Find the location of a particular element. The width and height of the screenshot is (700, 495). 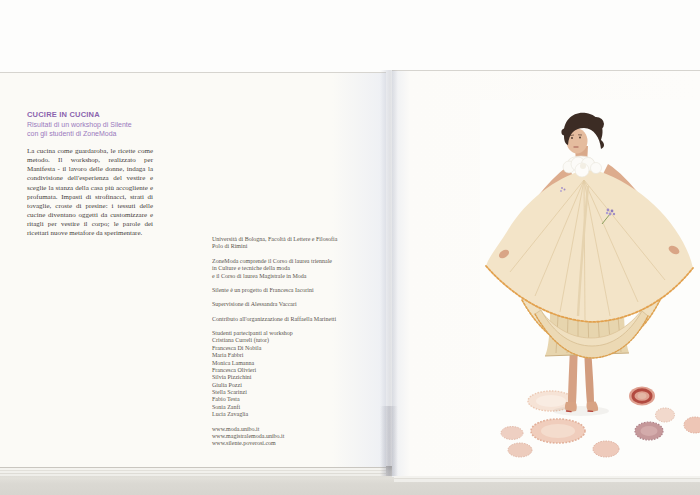

credit-line: Lucia Zavaglia is located at coordinates (296, 414).